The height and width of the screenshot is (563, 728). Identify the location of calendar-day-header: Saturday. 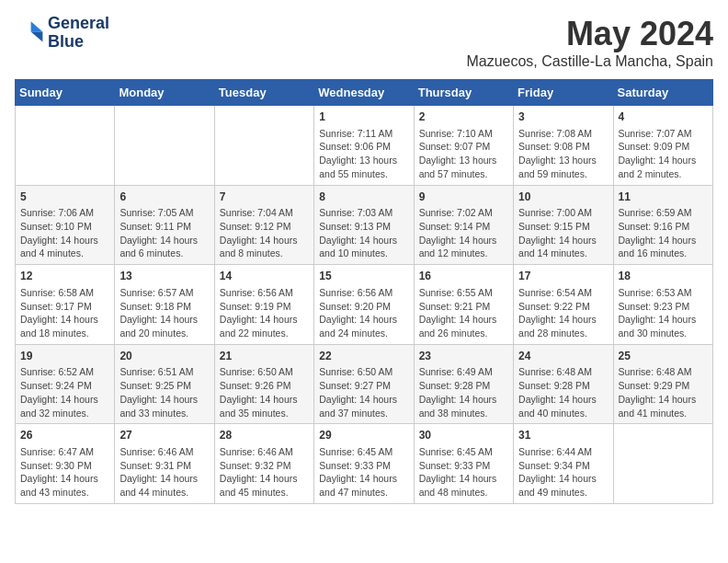
(663, 93).